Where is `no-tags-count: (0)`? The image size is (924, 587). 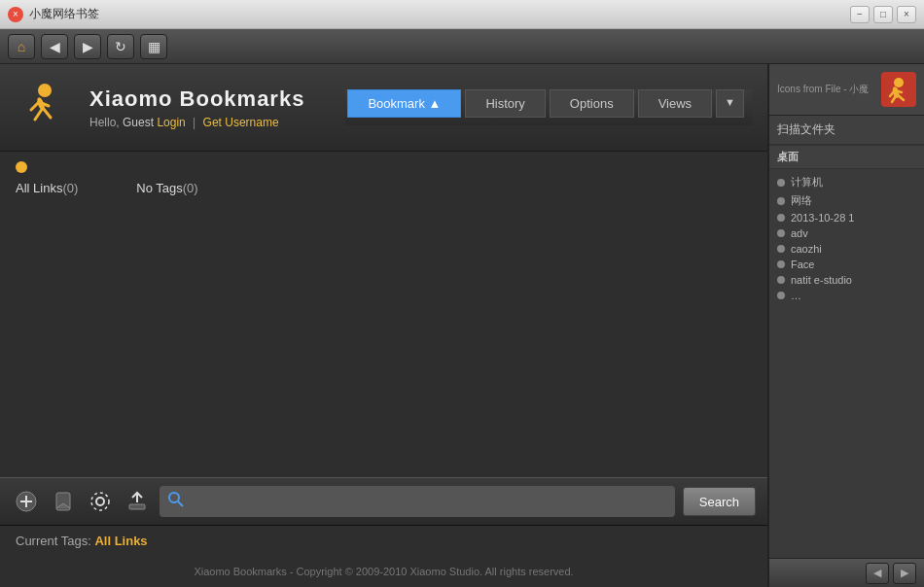
no-tags-count: (0) is located at coordinates (191, 189).